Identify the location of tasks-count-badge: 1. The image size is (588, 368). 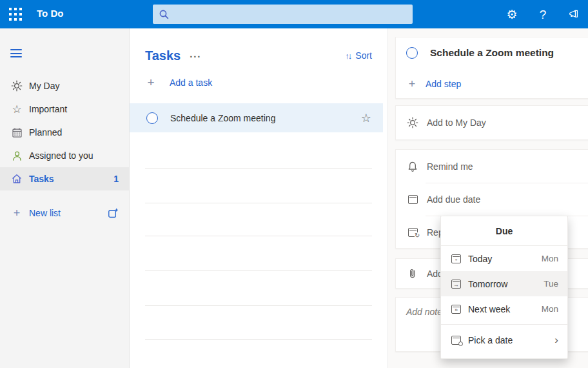
(116, 179).